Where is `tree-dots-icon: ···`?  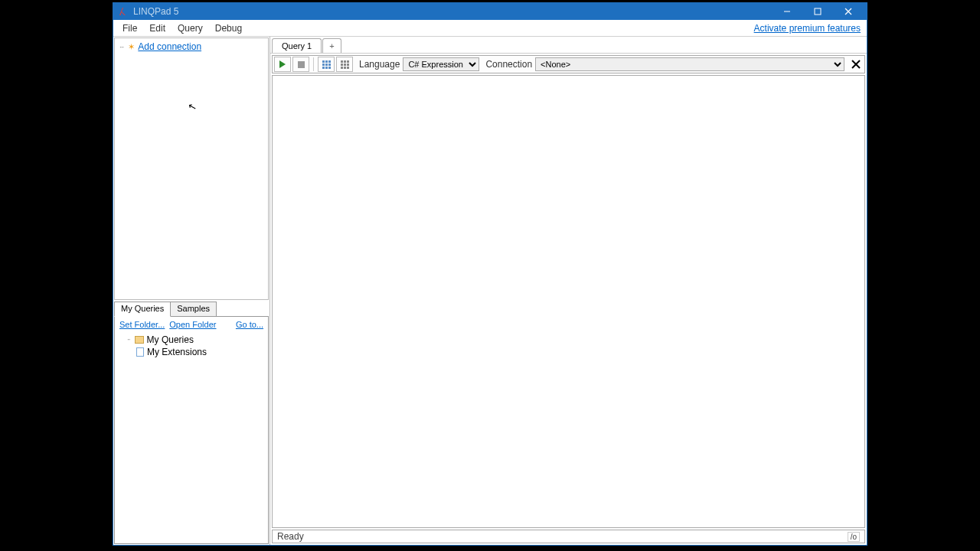
tree-dots-icon: ··· is located at coordinates (121, 47).